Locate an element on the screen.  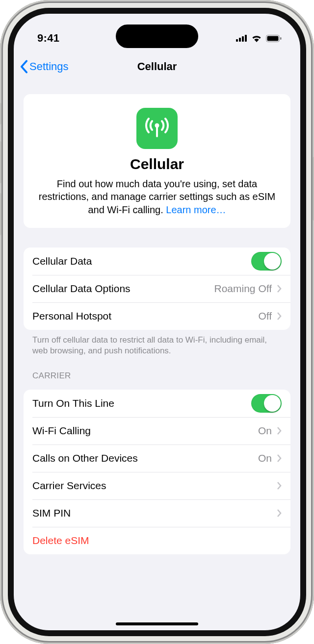
cellular-hero-icon is located at coordinates (157, 128).